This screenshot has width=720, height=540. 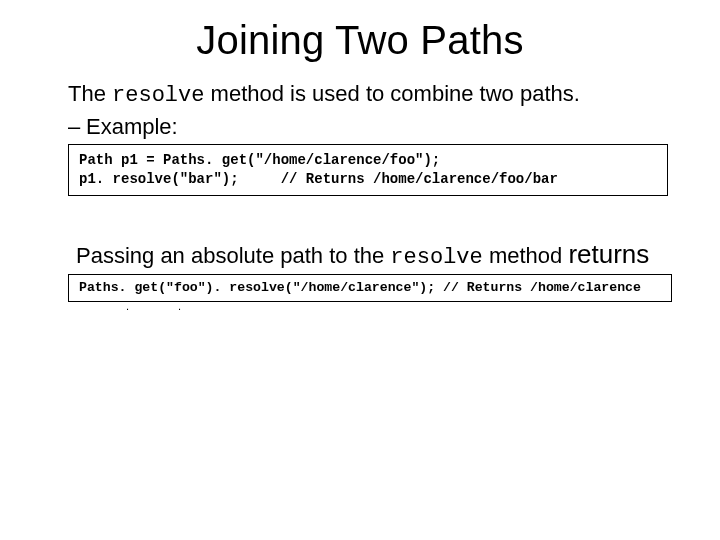 What do you see at coordinates (374, 306) in the screenshot?
I see `under-stubs: . .` at bounding box center [374, 306].